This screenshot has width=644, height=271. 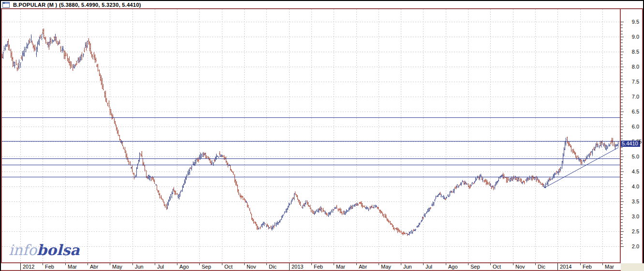 I want to click on month-label: Dic, so click(x=273, y=267).